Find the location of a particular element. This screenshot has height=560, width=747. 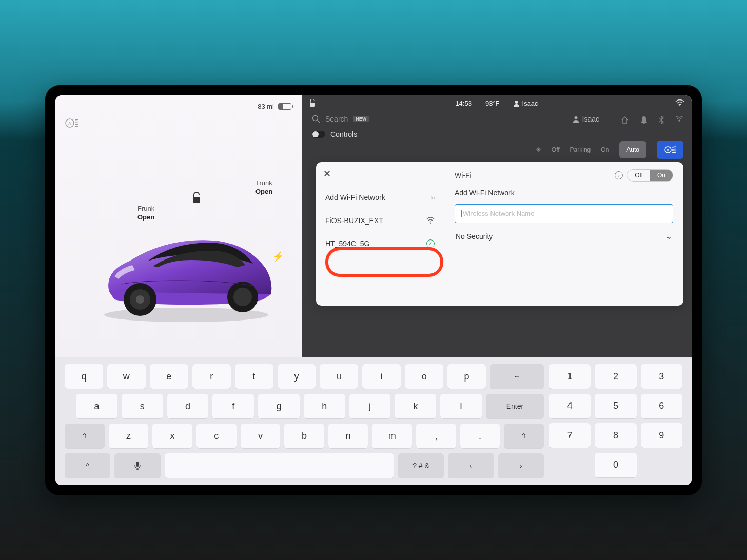

key-enter: Enter is located at coordinates (515, 406).